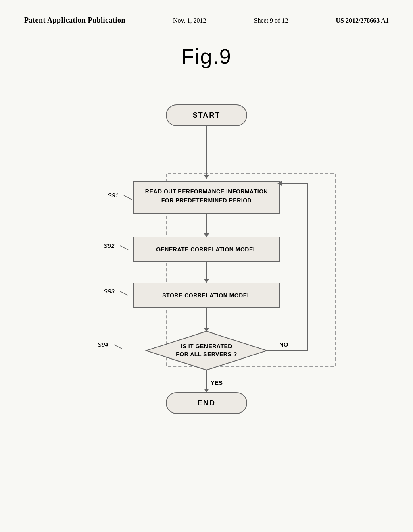 The image size is (413, 532). I want to click on s94-text-line2: FOR ALL SERVERS ?, so click(206, 354).